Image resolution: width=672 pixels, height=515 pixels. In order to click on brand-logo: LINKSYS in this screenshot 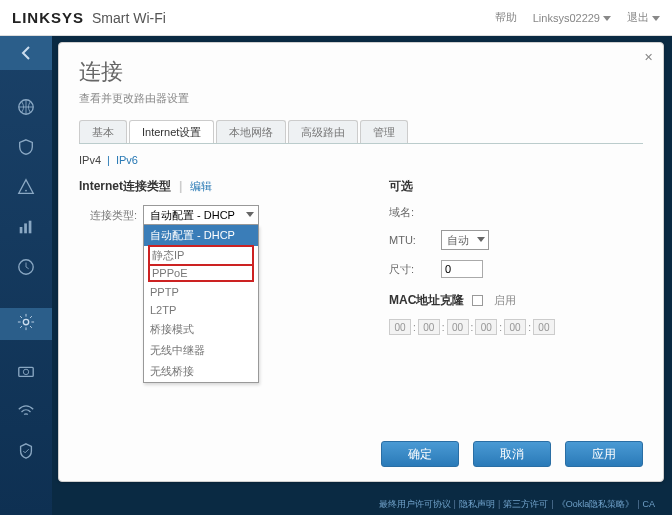, I will do `click(48, 18)`.